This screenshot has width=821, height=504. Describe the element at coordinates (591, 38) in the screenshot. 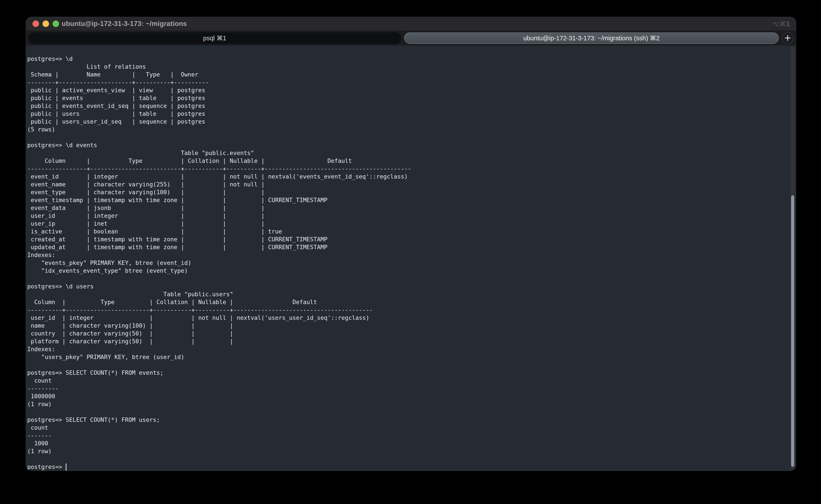

I see `tab-ssh-migrations: ubuntu@ip-172-31-3-173: ~/migrations (ss…` at that location.